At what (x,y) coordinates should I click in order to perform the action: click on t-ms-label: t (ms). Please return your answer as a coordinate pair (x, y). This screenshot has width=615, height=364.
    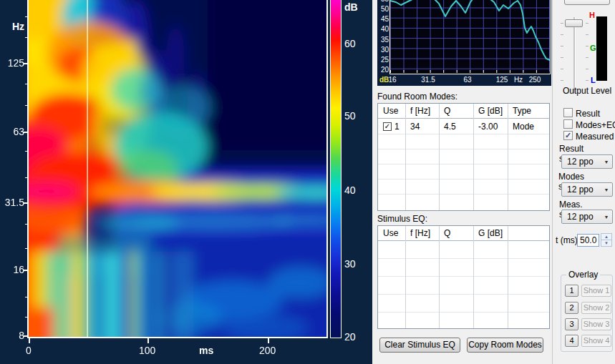
    Looking at the image, I should click on (567, 240).